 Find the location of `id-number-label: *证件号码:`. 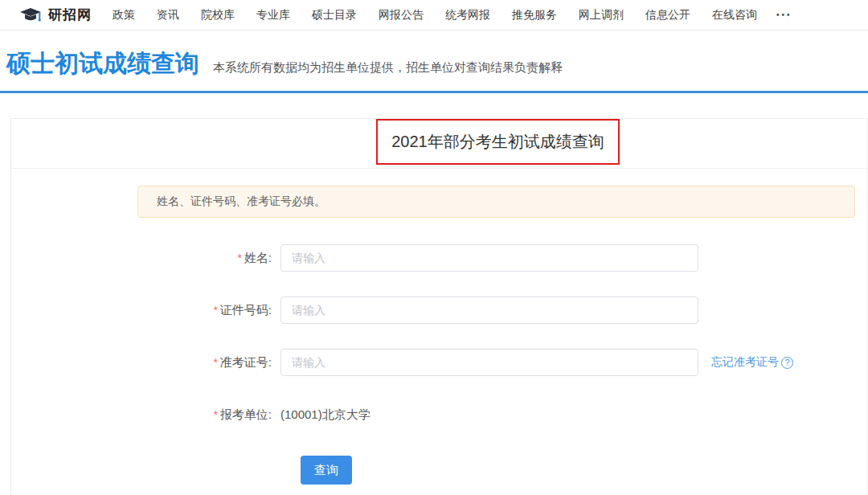

id-number-label: *证件号码: is located at coordinates (141, 310).